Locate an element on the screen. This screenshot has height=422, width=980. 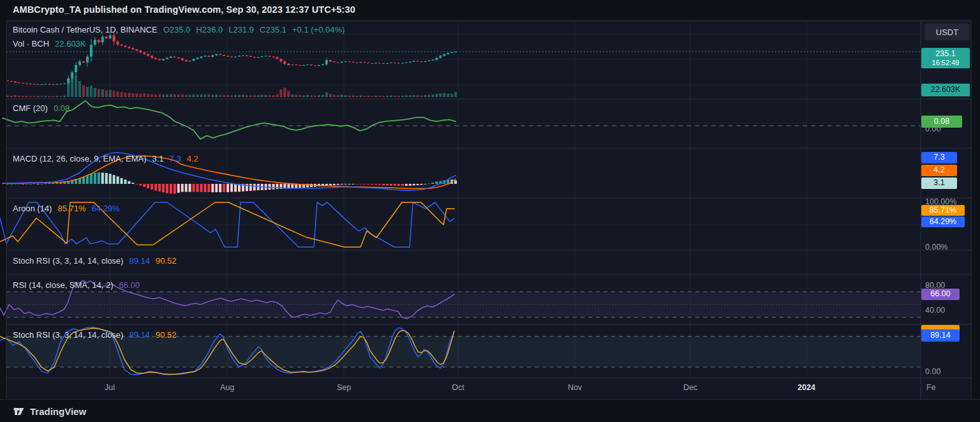
macd-title: MACD (12, 26, close, 9, EMA, EMA) is located at coordinates (80, 158).